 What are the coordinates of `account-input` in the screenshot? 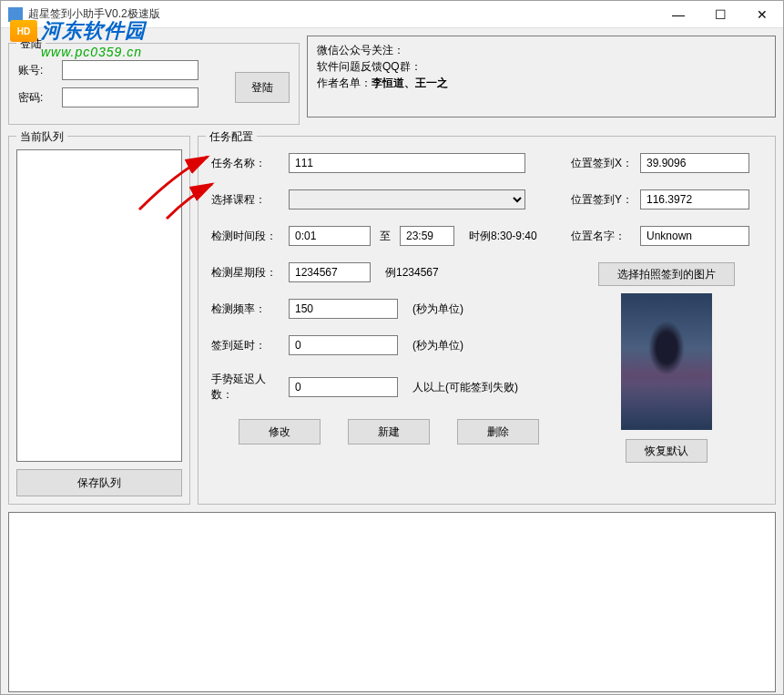 It's located at (130, 70).